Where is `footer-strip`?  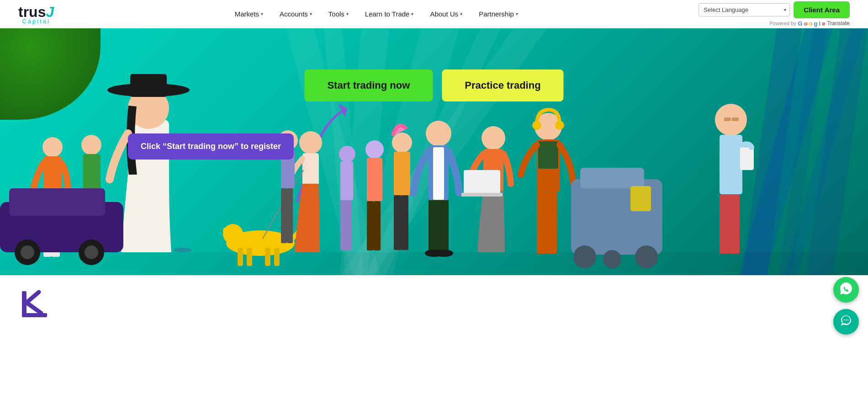 footer-strip is located at coordinates (434, 303).